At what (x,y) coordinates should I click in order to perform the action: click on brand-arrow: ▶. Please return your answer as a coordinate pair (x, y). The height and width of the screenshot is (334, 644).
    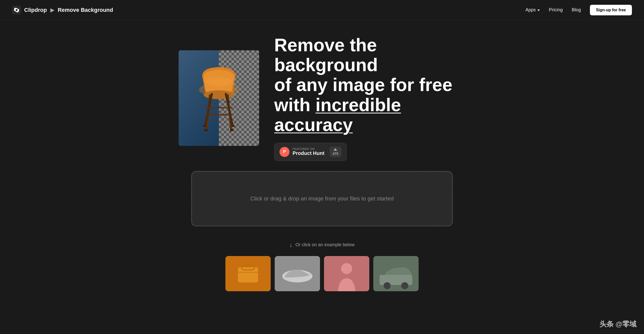
    Looking at the image, I should click on (52, 10).